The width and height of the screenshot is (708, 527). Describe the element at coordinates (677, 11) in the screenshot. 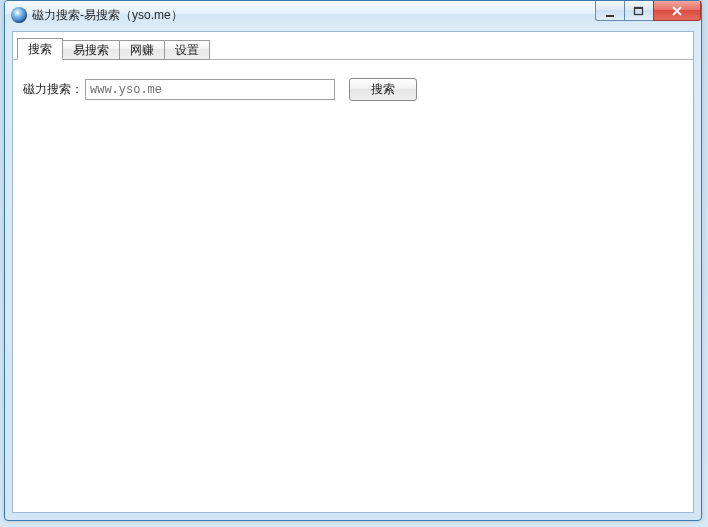

I see `close-icon` at that location.